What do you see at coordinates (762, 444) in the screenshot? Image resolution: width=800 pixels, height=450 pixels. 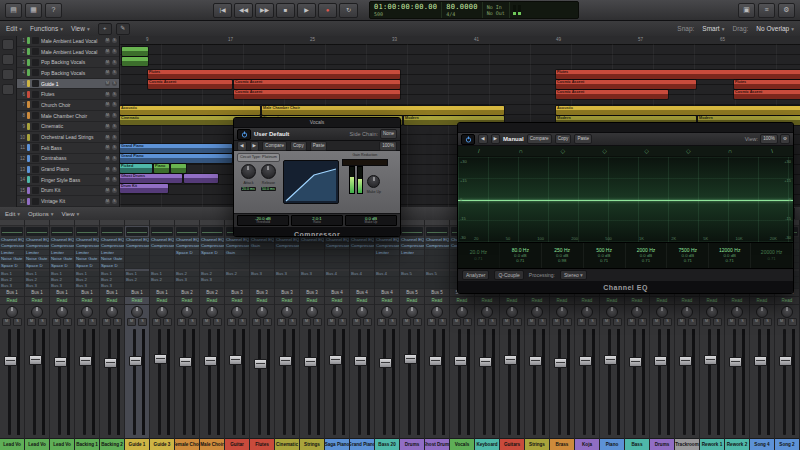 I see `track-name-label: Song 4` at bounding box center [762, 444].